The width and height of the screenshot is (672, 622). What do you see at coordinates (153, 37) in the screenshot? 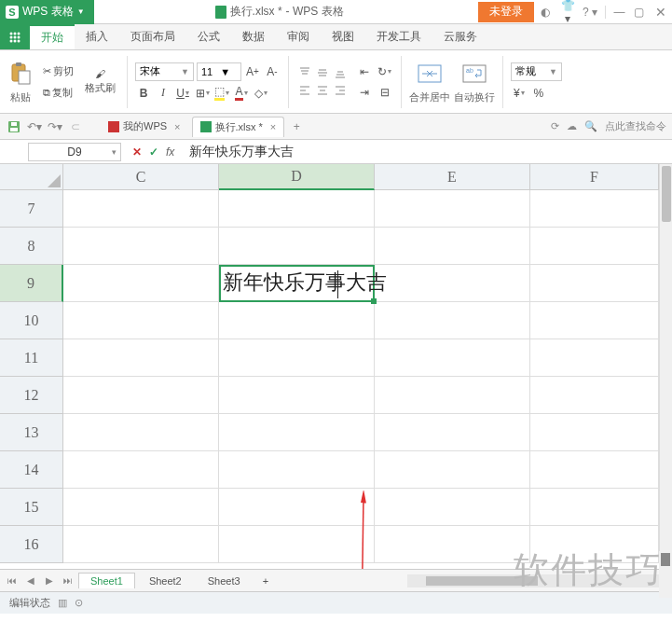
I see `tab-page-layout: 页面布局` at bounding box center [153, 37].